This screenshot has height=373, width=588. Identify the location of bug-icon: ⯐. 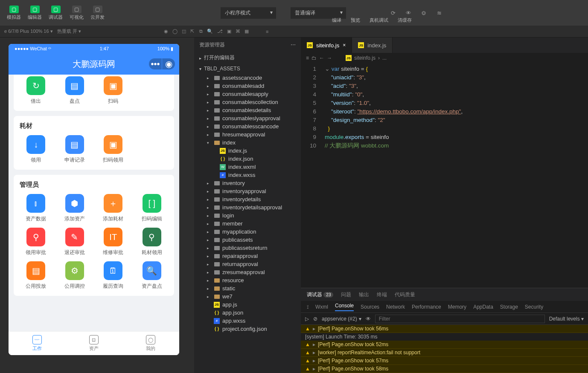
(424, 13).